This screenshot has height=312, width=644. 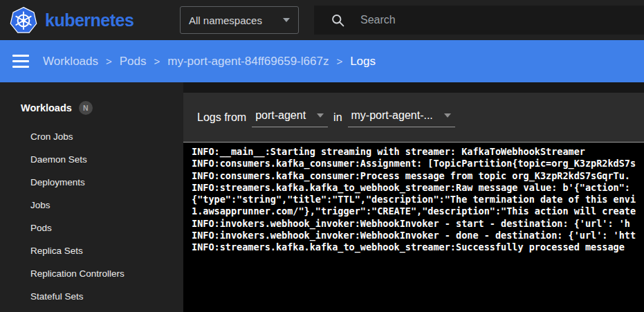 What do you see at coordinates (418, 212) in the screenshot?
I see `log-line: 1.awsapprunner.com/"},"trigger":"CREATE"…` at bounding box center [418, 212].